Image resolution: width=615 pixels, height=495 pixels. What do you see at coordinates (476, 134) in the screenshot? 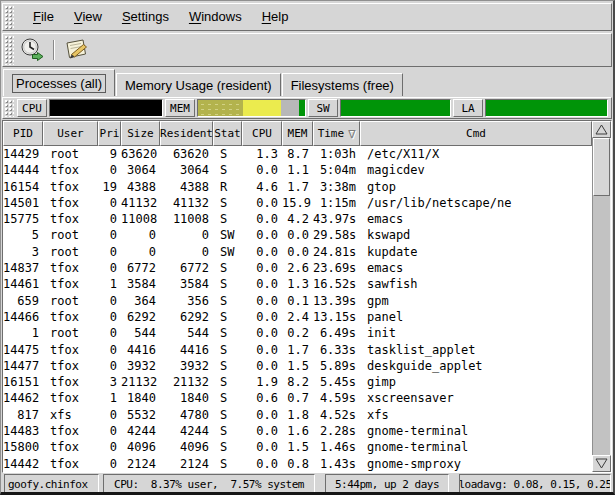
I see `column-header-label: Cmd` at bounding box center [476, 134].